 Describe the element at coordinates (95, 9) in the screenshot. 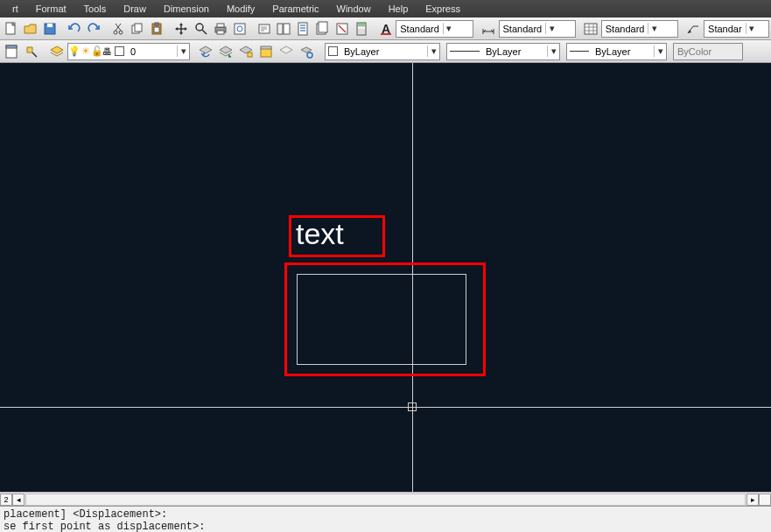

I see `menu-item-tools: Tools` at that location.